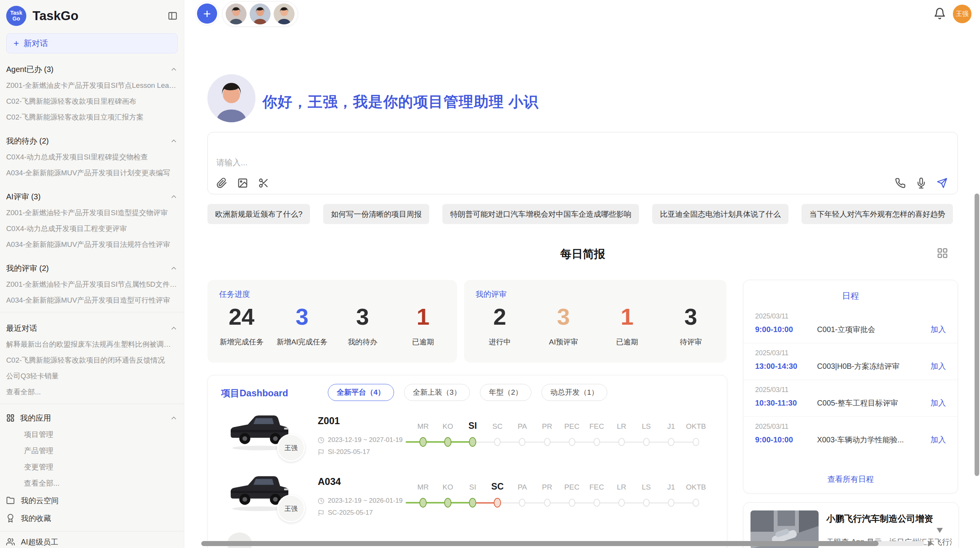 This screenshot has width=980, height=548. Describe the element at coordinates (977, 335) in the screenshot. I see `vertical-scrollbar` at that location.